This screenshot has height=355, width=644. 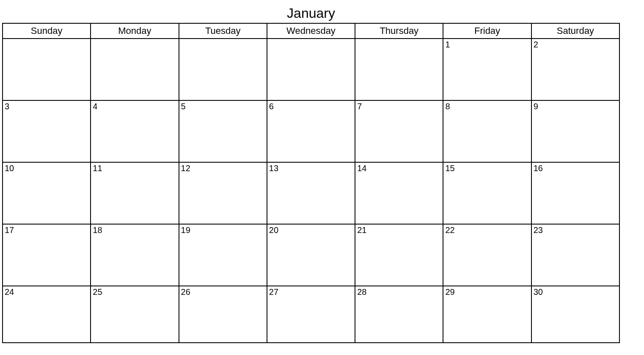 What do you see at coordinates (47, 193) in the screenshot?
I see `day-cell: 10` at bounding box center [47, 193].